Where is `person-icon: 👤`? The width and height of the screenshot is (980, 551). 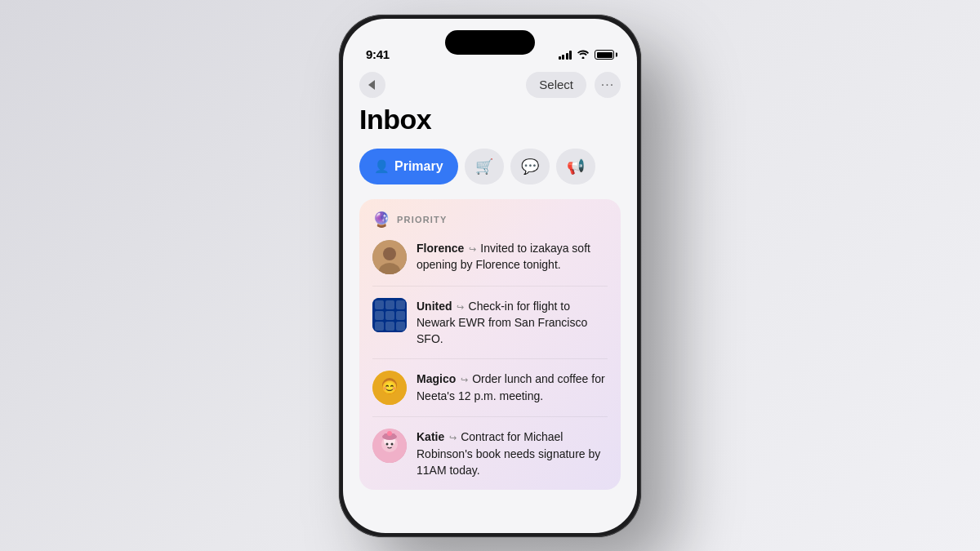 person-icon: 👤 is located at coordinates (382, 167).